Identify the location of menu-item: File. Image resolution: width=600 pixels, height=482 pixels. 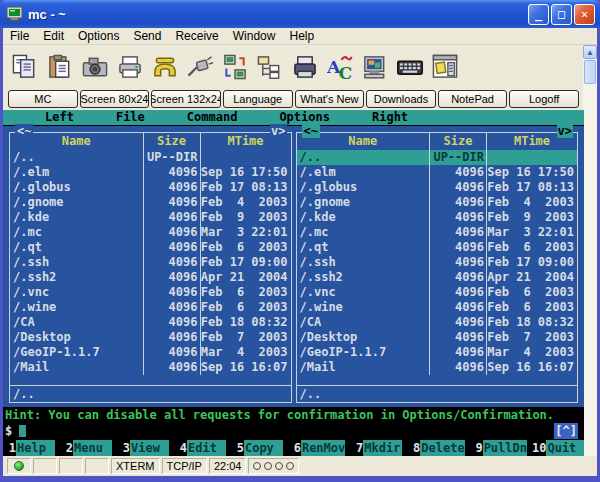
(20, 36).